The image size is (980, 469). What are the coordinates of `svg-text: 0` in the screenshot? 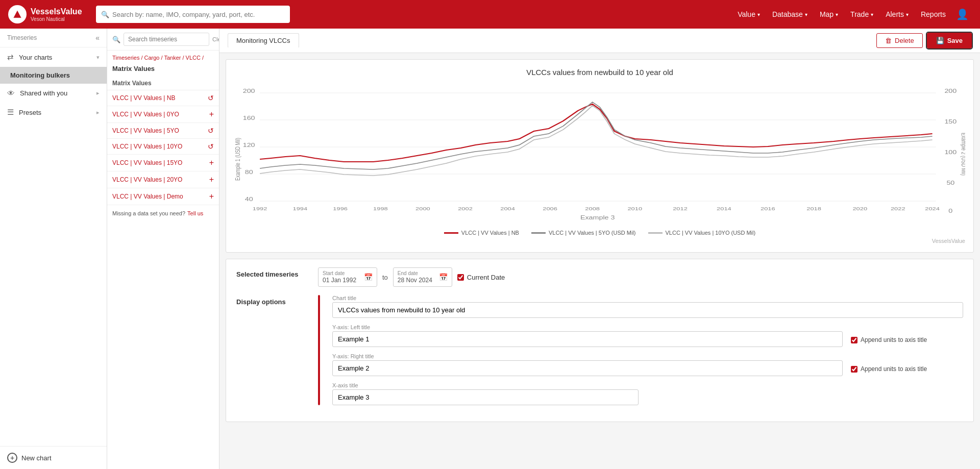 It's located at (950, 211).